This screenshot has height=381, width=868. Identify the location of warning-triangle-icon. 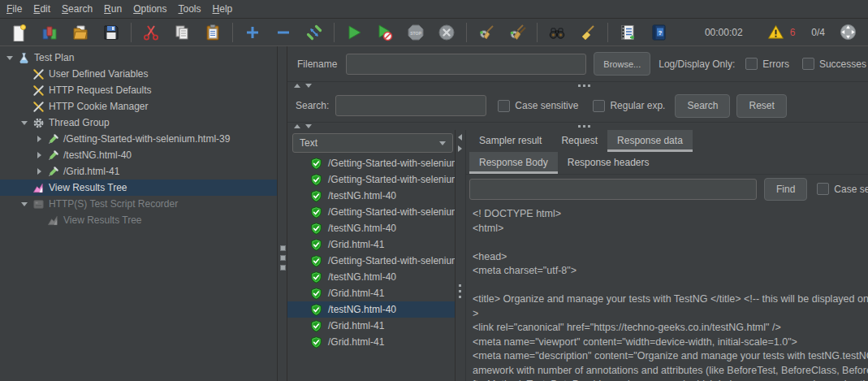
(776, 32).